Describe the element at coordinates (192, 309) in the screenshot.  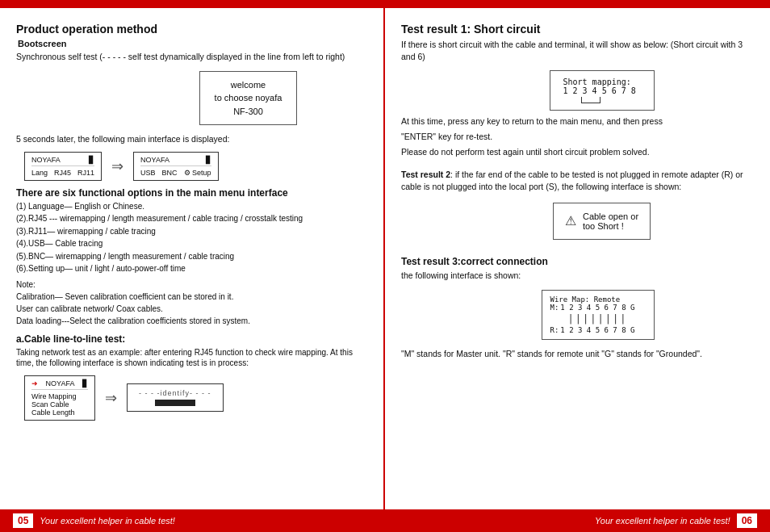
I see `note-line-2: User can calibrate network/ Coax cables.` at that location.